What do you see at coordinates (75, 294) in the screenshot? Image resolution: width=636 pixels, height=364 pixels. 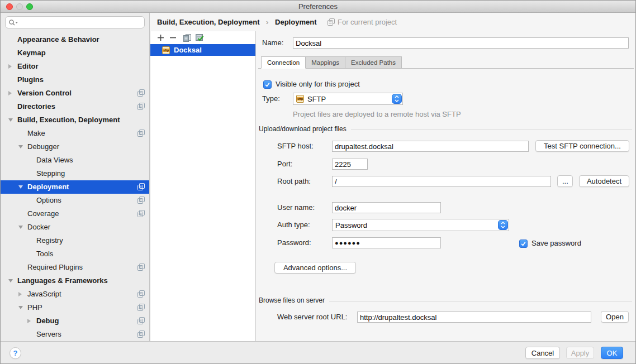 I see `sidebar-item-javascript: JavaScript` at bounding box center [75, 294].